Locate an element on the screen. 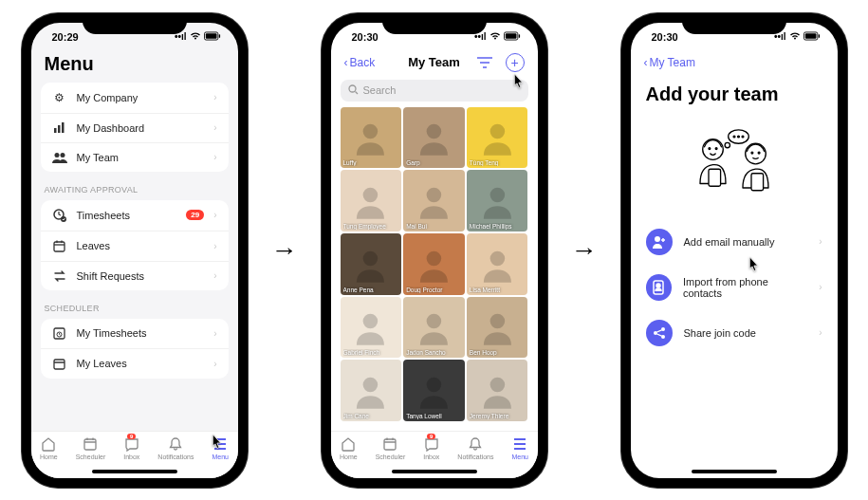 Image resolution: width=868 pixels, height=500 pixels. team-member: Tùng Teng is located at coordinates (497, 139).